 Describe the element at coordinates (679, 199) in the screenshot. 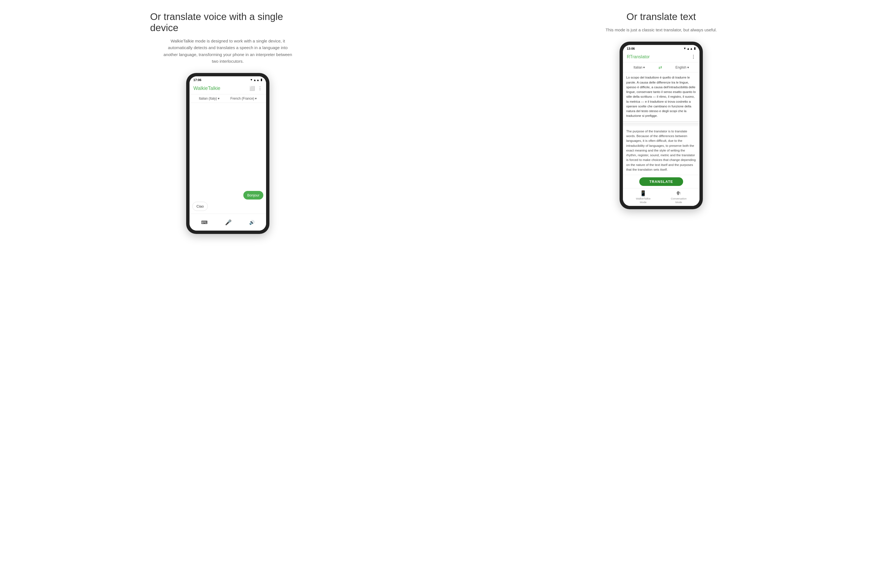

I see `nav-conversation-label: Conversation` at that location.